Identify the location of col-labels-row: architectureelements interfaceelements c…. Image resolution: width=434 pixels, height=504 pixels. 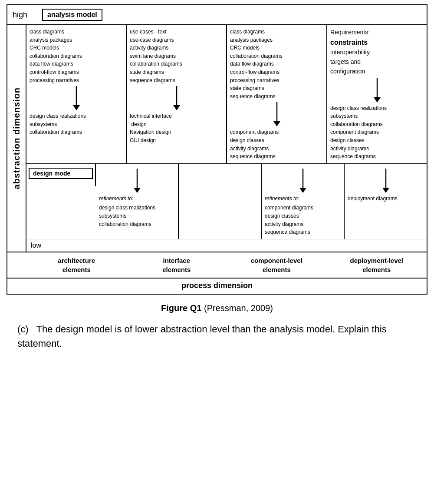
(227, 265).